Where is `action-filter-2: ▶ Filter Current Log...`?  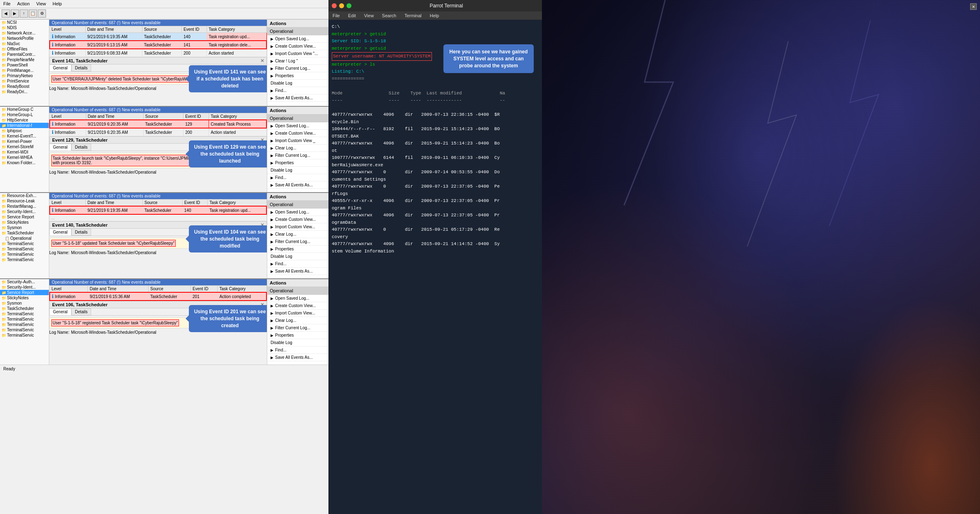
action-filter-2: ▶ Filter Current Log... is located at coordinates (298, 156).